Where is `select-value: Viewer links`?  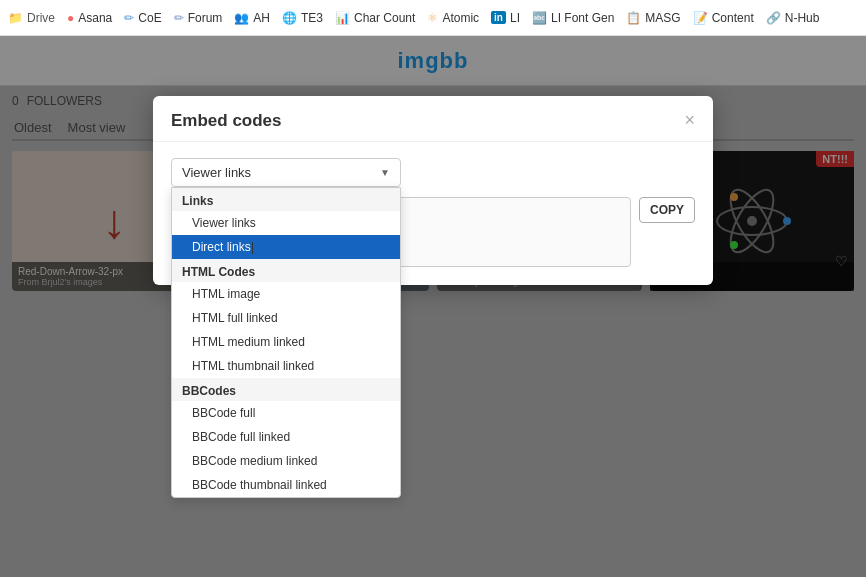
select-value: Viewer links is located at coordinates (216, 172).